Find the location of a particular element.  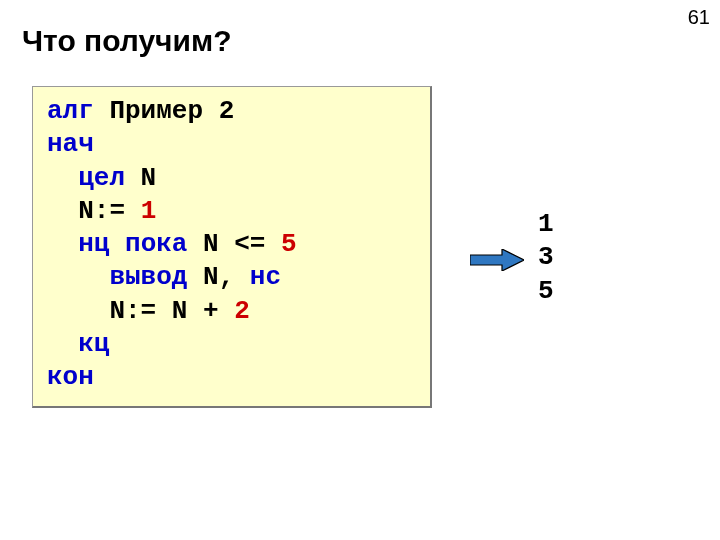

assign1-left: N:= is located at coordinates (86, 211).